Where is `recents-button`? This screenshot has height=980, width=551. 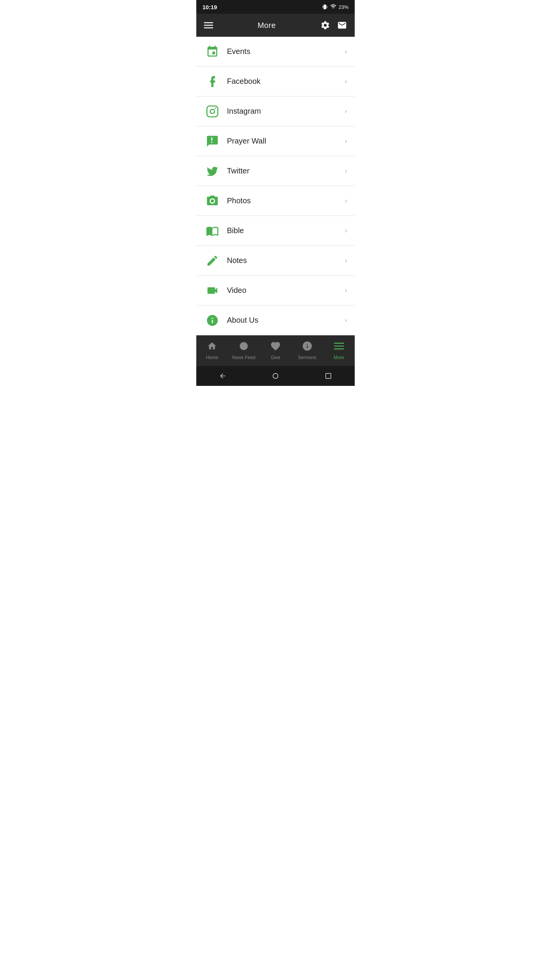 recents-button is located at coordinates (328, 376).